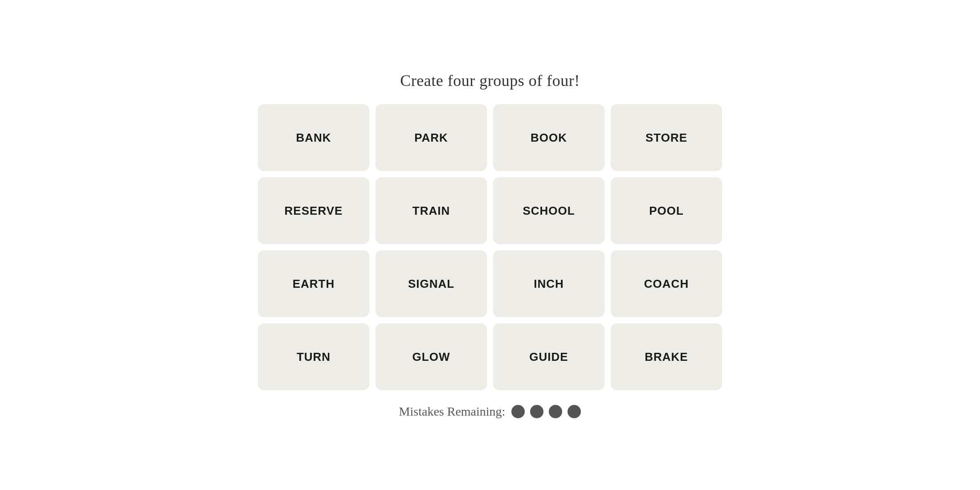 The image size is (980, 490). Describe the element at coordinates (314, 357) in the screenshot. I see `tile-turn: TURN` at that location.